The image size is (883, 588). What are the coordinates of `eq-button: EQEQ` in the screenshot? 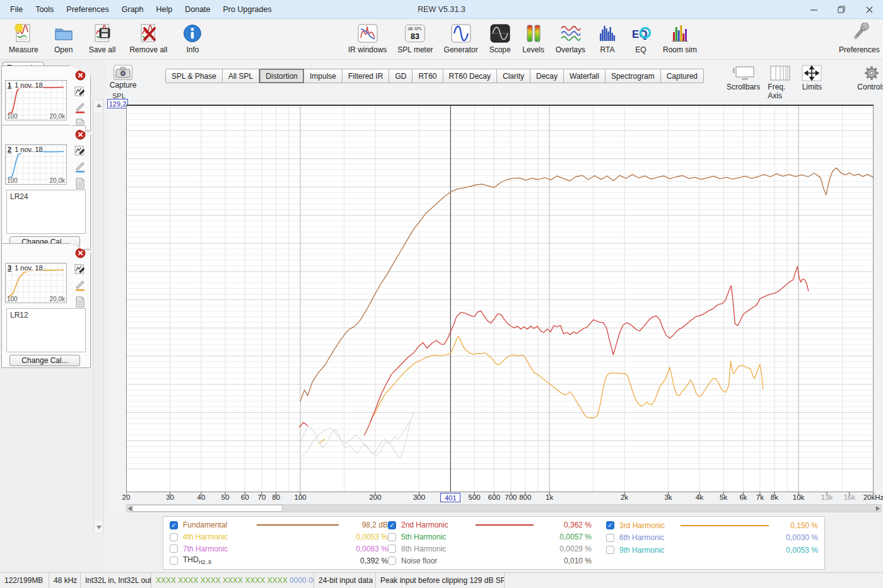 It's located at (641, 38).